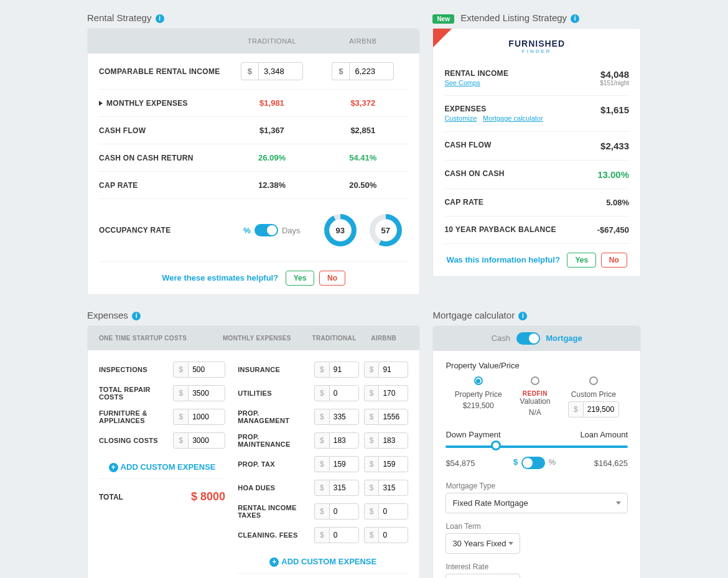 The height and width of the screenshot is (578, 728). What do you see at coordinates (337, 417) in the screenshot?
I see `prop_mgmt-trad-input: $` at bounding box center [337, 417].